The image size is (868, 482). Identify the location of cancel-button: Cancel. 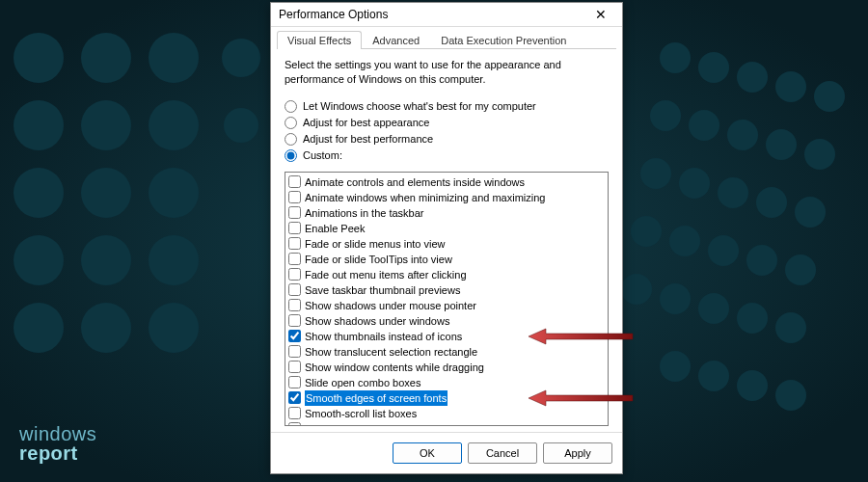
(502, 453).